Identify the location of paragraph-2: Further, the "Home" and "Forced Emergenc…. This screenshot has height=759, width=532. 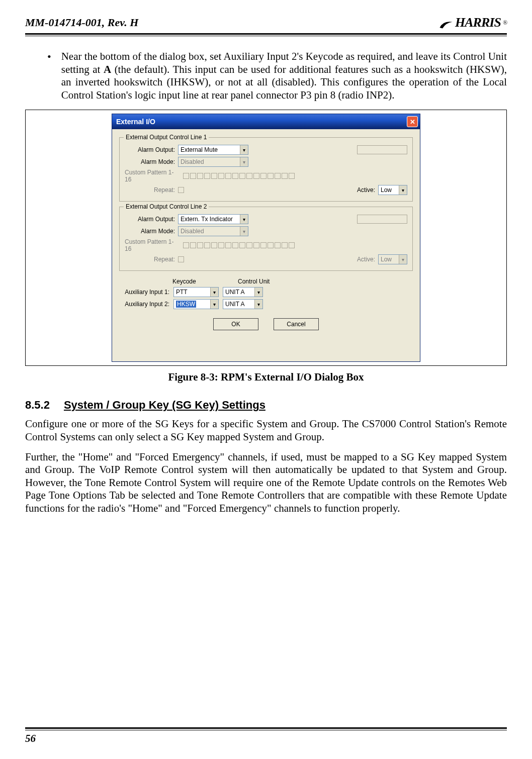
(266, 483).